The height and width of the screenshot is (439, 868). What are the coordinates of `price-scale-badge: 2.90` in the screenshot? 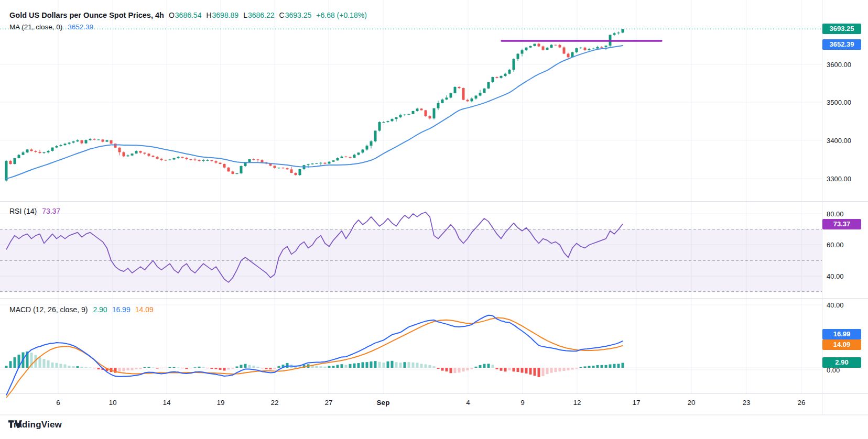 It's located at (842, 363).